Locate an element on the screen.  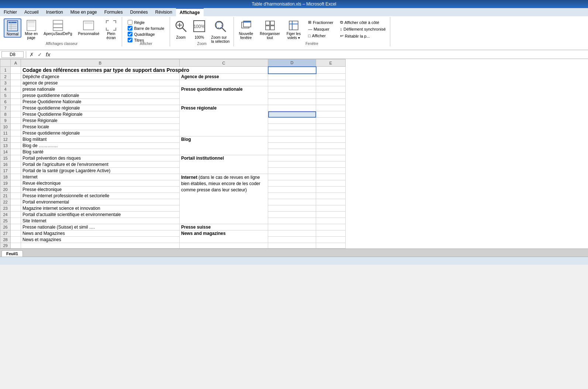
cell-c7: Presse régionale is located at coordinates (224, 121).